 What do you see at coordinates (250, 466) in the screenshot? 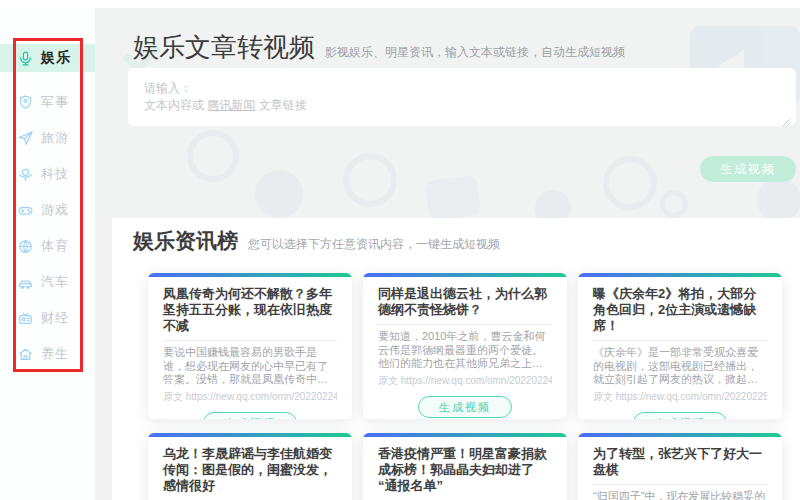
I see `article-card: 乌龙！李晟辟谣与李佳航婚变传闻：图是假的，闺蜜没发，感情很好 2月28日下午，演…` at bounding box center [250, 466].